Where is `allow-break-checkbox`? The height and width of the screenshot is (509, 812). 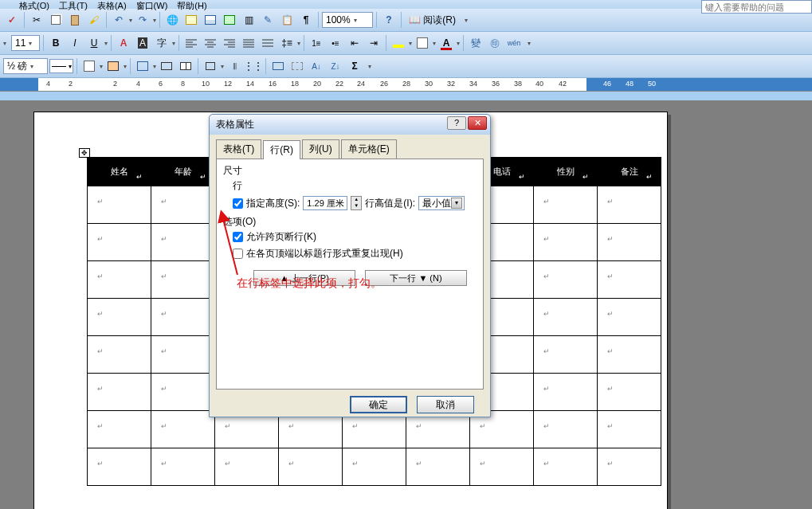 allow-break-checkbox is located at coordinates (237, 237).